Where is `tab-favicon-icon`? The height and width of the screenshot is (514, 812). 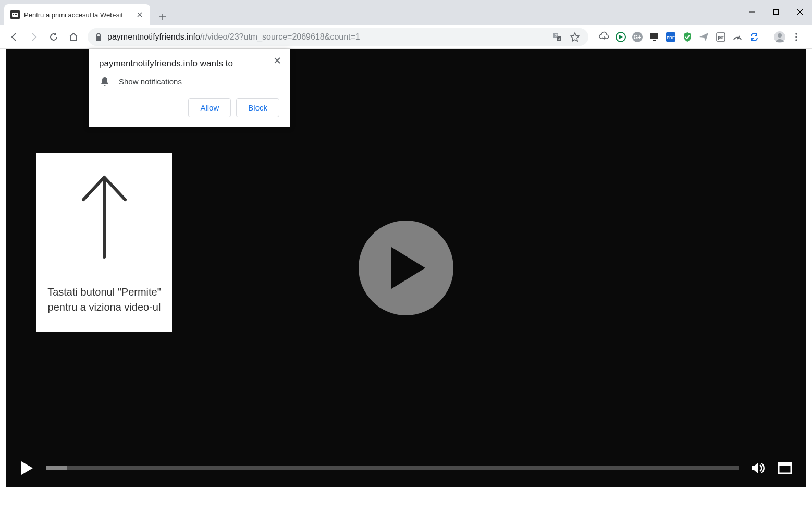
tab-favicon-icon is located at coordinates (15, 15).